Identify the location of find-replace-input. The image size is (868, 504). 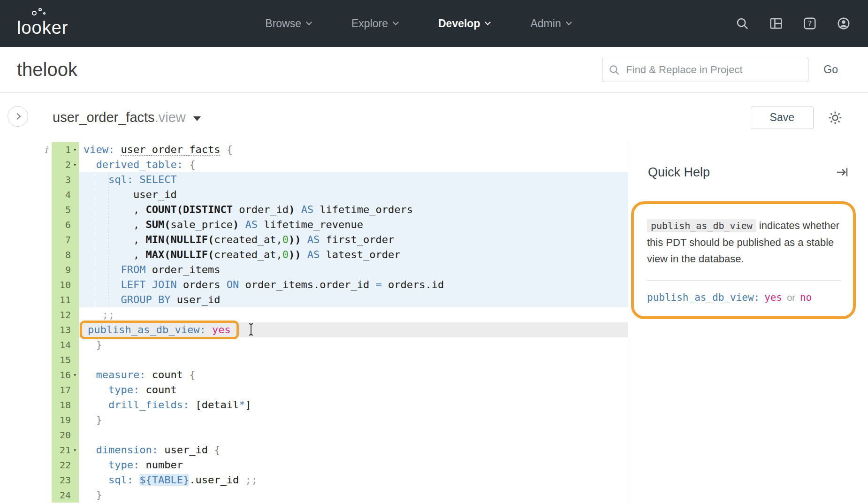
(714, 70).